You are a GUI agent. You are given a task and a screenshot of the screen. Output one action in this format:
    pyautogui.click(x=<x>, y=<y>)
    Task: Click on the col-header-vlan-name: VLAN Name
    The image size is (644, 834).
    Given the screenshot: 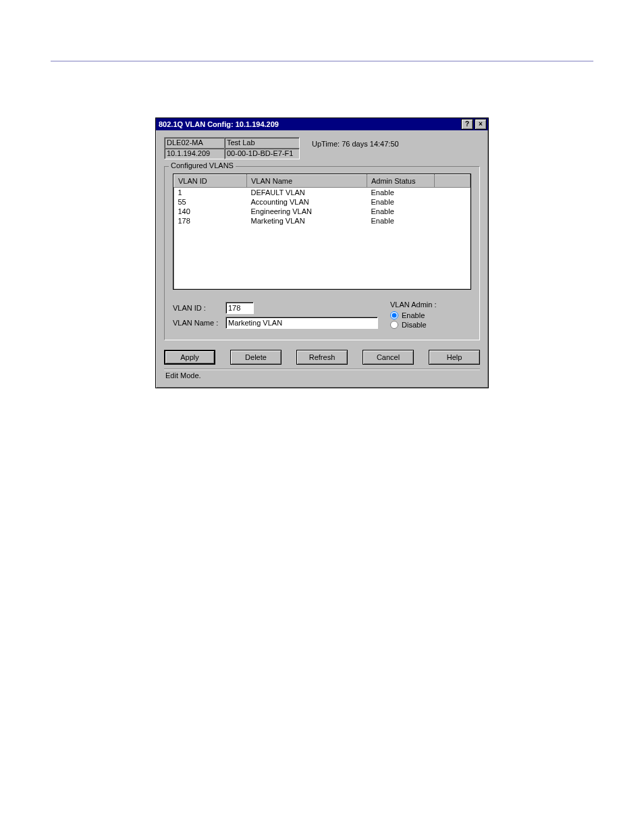 What is the action you would take?
    pyautogui.click(x=307, y=181)
    